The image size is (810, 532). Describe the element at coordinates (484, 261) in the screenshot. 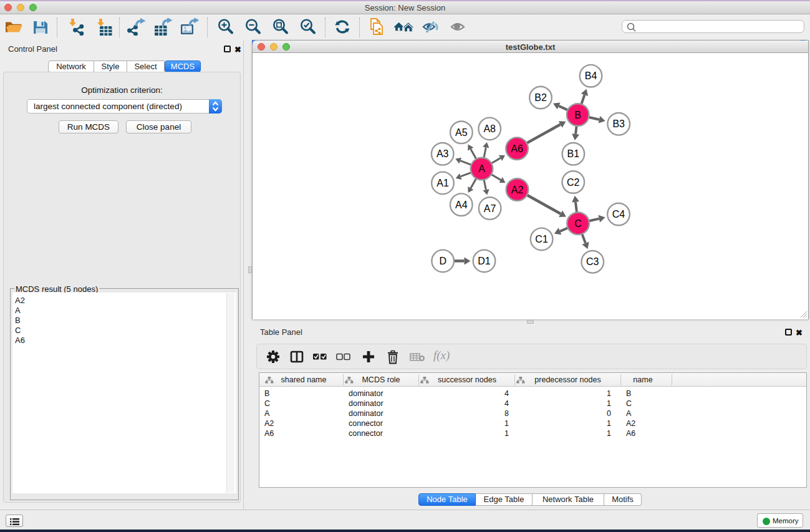

I see `svg-text: D1` at that location.